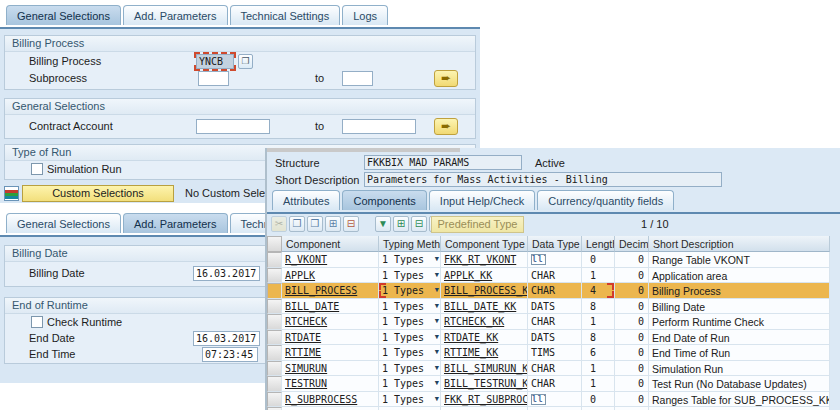  Describe the element at coordinates (548, 291) in the screenshot. I see `table-row: BILL_PROCESS1 Types▼BILL_PROCESS_KKCHAR4…` at that location.